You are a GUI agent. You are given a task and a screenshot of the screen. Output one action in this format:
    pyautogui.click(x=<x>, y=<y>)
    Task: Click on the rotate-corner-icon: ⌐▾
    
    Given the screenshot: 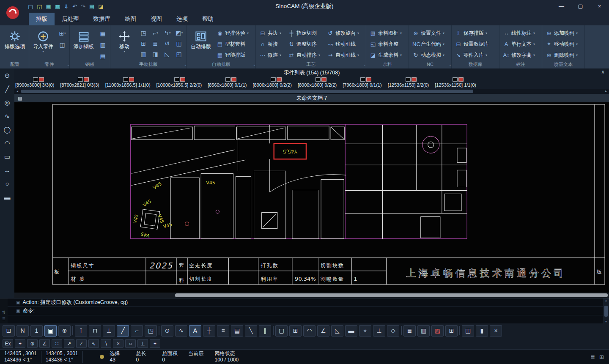 What is the action you would take?
    pyautogui.click(x=156, y=33)
    